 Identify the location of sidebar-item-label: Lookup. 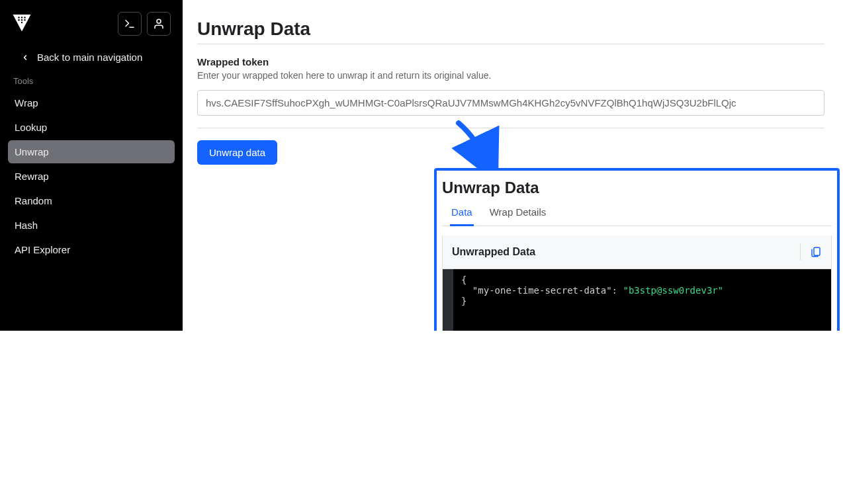
(30, 127).